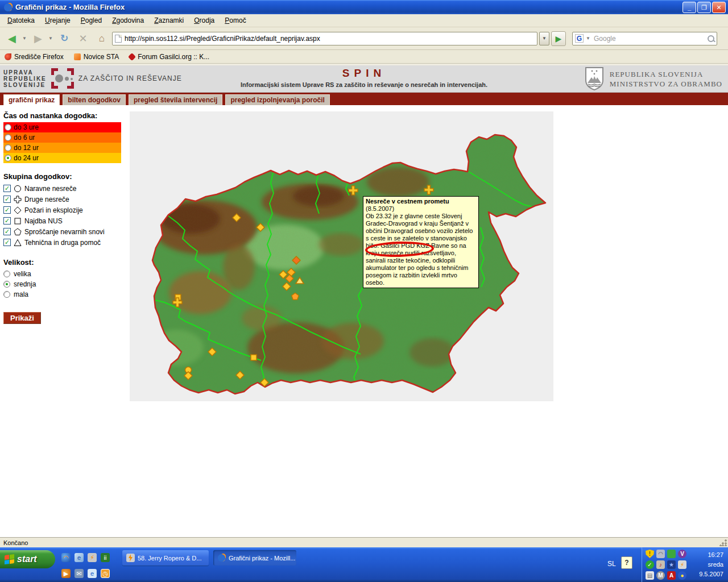  I want to click on radio-velika, so click(7, 274).